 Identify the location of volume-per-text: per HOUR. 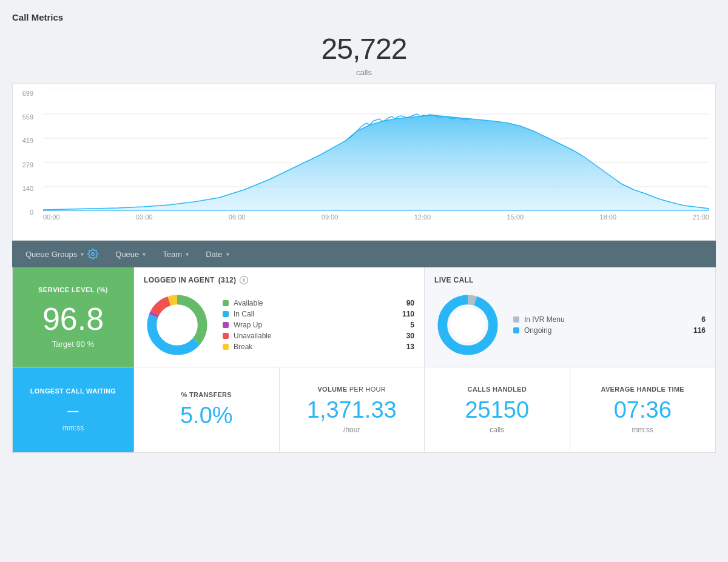
(368, 389).